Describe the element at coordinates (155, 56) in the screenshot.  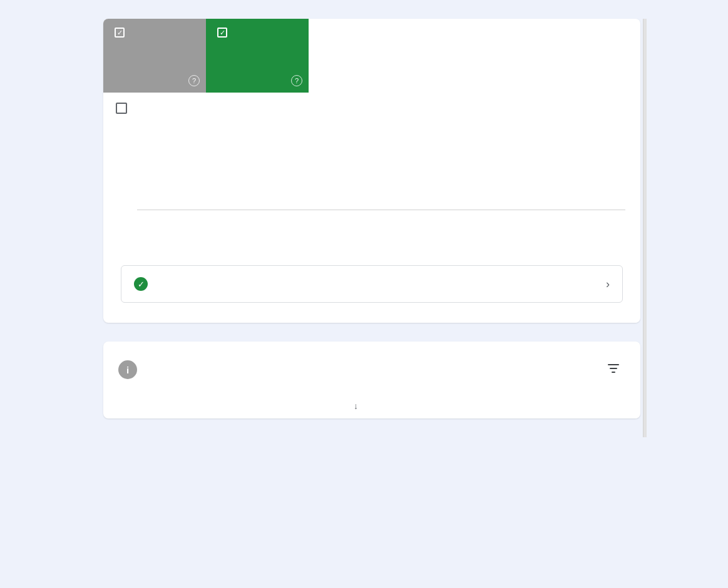
I see `tab-no-video-indexed: ✓ ?` at that location.